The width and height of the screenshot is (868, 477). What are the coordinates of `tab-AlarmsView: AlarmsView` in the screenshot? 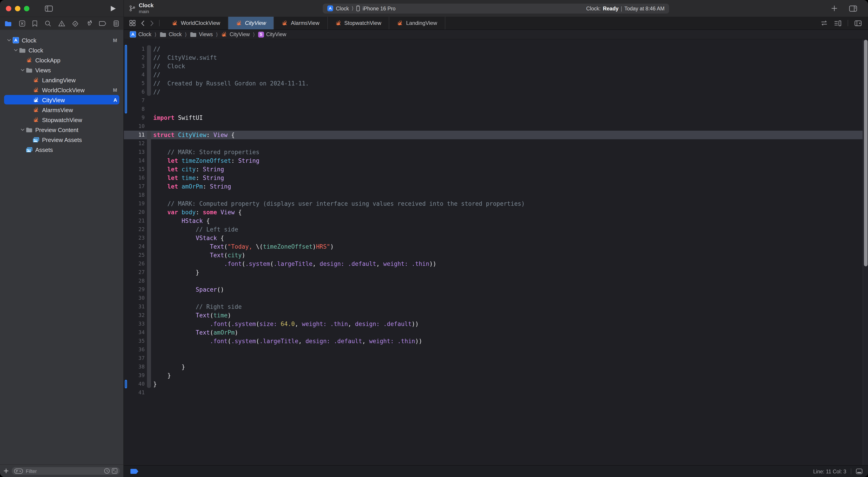 It's located at (301, 23).